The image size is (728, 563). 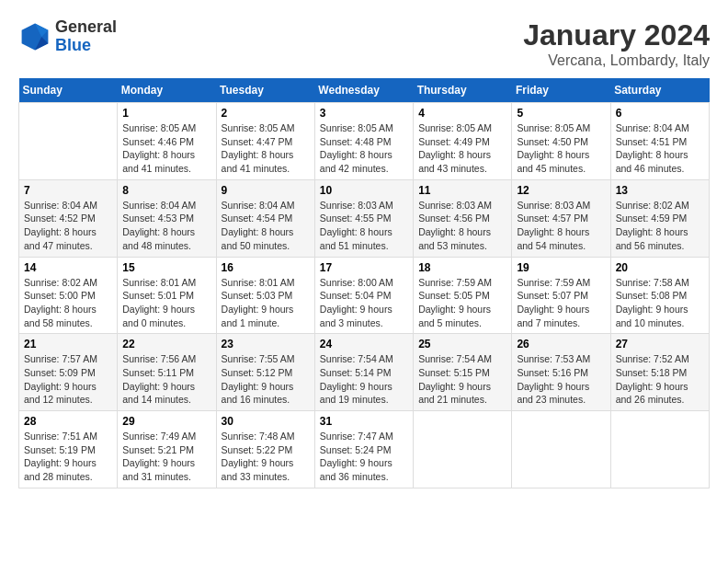 I want to click on day-info: Sunrise: 8:00 AMSunset: 5:04 PMDaylight:…, so click(x=364, y=304).